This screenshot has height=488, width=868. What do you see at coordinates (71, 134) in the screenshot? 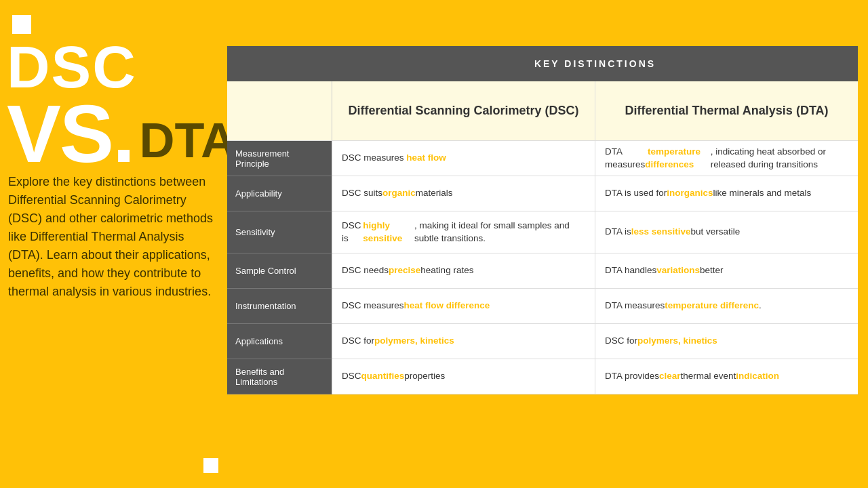
I see `vs-title: VS.` at bounding box center [71, 134].